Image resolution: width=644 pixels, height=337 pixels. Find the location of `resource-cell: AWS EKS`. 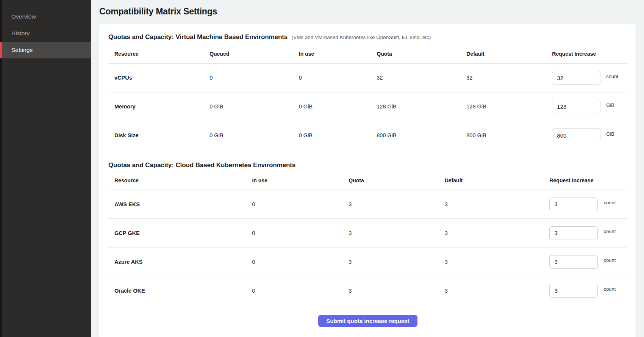

resource-cell: AWS EKS is located at coordinates (180, 204).